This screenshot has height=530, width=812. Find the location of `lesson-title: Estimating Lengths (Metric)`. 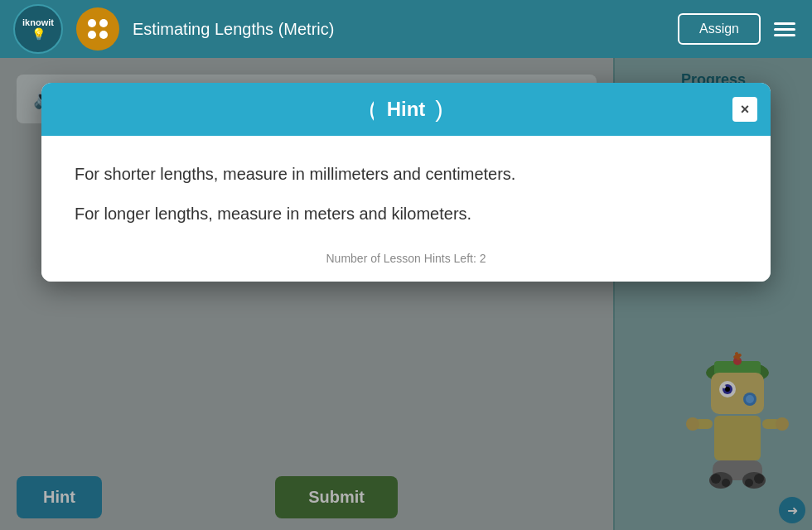

lesson-title: Estimating Lengths (Metric) is located at coordinates (405, 30).